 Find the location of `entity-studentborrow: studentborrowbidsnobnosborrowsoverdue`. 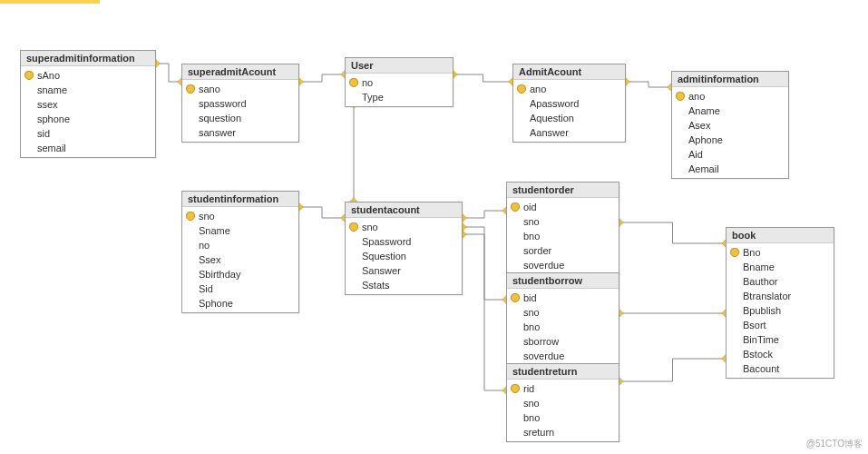

entity-studentborrow: studentborrowbidsnobnosborrowsoverdue is located at coordinates (562, 320).